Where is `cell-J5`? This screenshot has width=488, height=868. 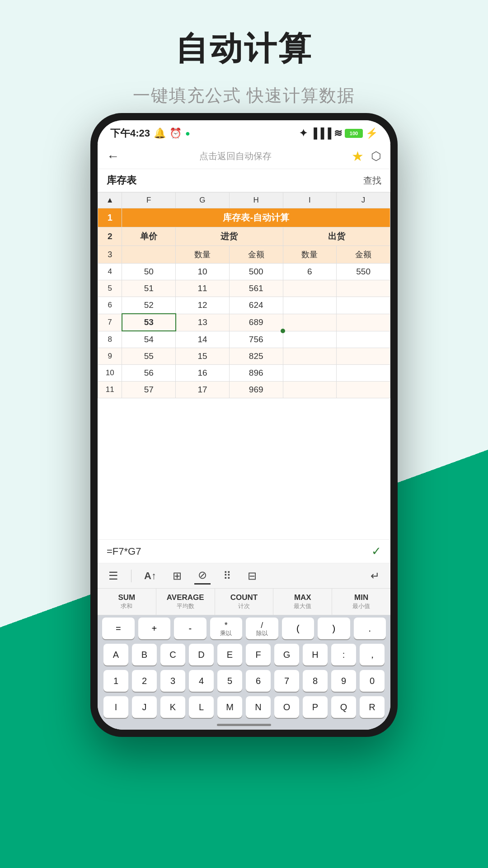 cell-J5 is located at coordinates (363, 288).